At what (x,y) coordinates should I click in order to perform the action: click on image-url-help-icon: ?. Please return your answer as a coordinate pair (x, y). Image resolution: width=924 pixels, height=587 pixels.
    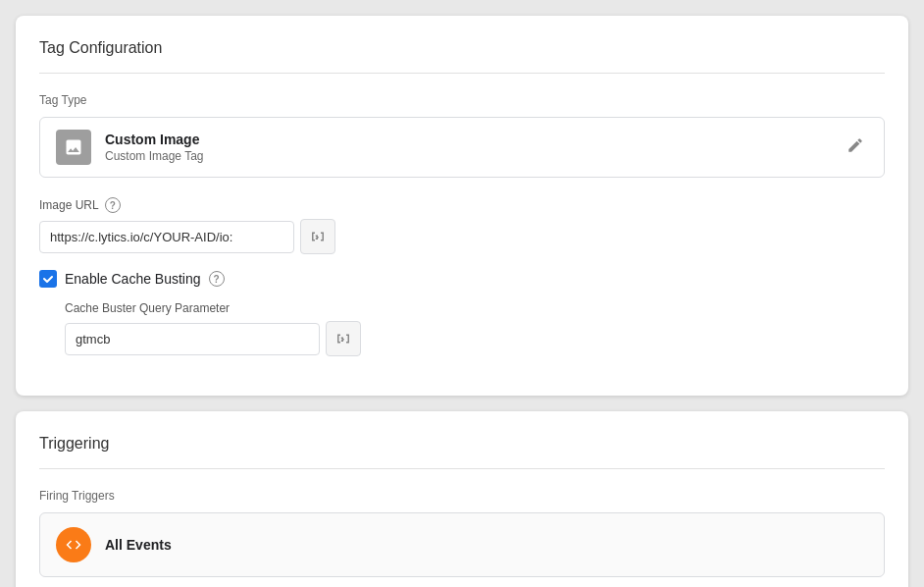
    Looking at the image, I should click on (113, 205).